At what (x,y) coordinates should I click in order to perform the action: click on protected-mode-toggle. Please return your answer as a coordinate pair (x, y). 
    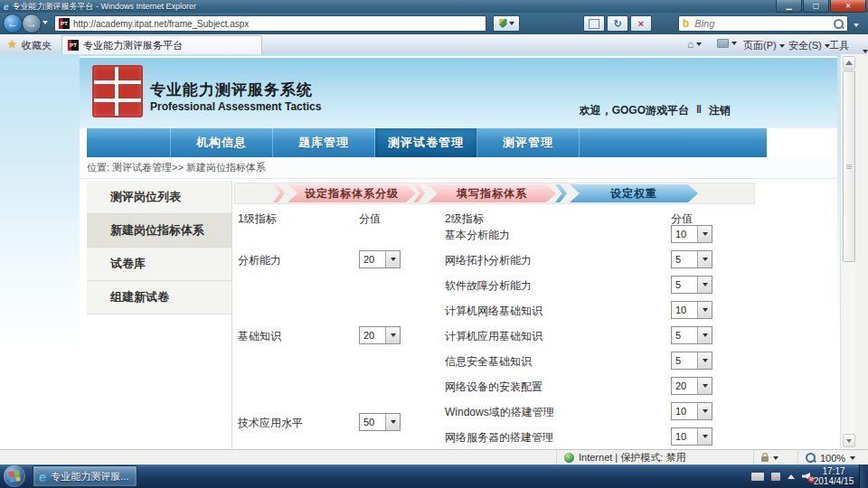
    Looking at the image, I should click on (778, 457).